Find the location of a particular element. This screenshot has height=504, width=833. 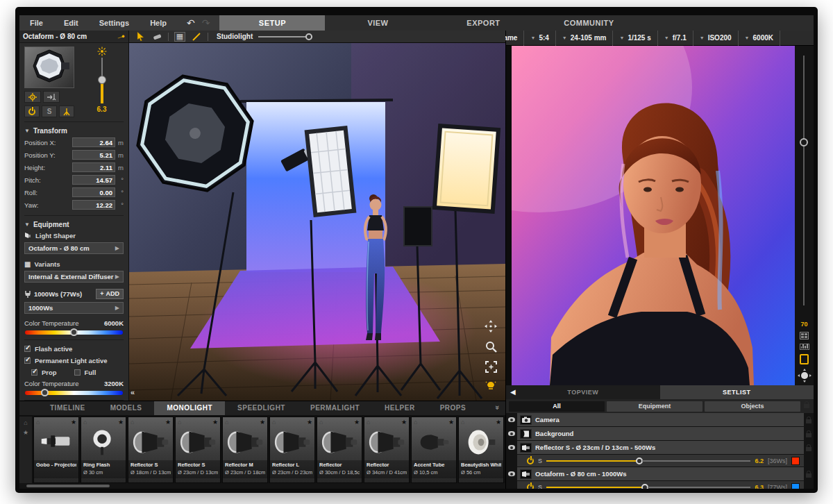

redo-icon: ↷ is located at coordinates (206, 23).